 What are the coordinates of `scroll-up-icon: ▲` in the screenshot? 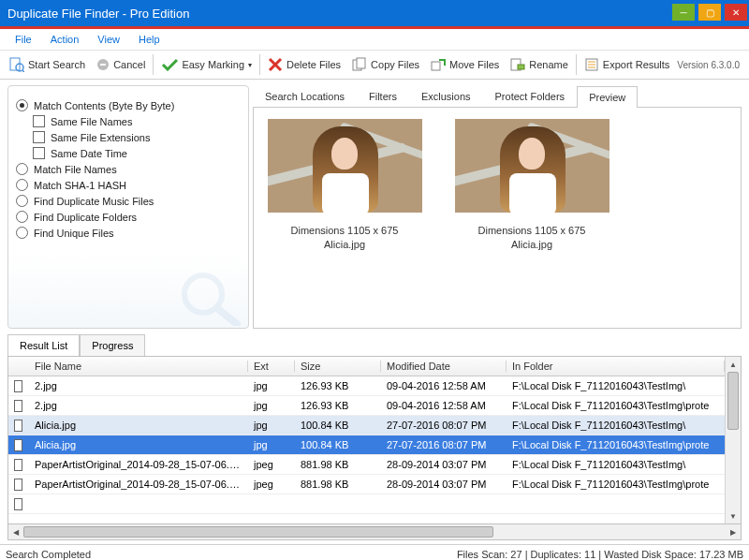 It's located at (733, 364).